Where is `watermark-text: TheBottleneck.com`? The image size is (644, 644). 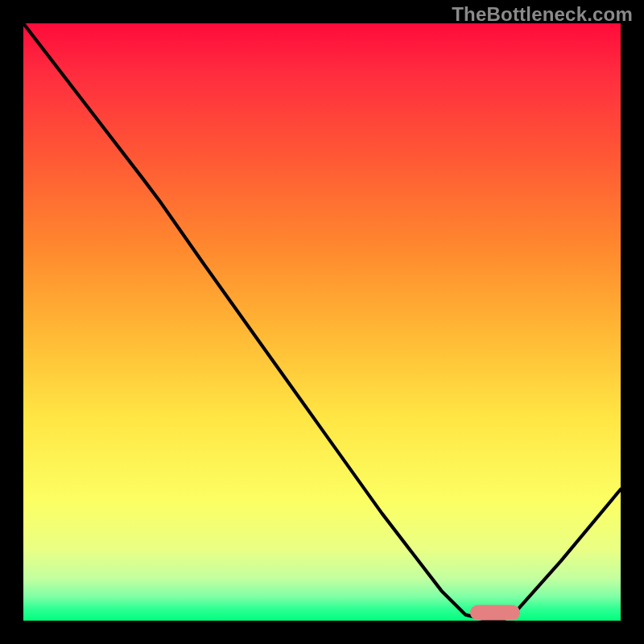 watermark-text: TheBottleneck.com is located at coordinates (543, 14).